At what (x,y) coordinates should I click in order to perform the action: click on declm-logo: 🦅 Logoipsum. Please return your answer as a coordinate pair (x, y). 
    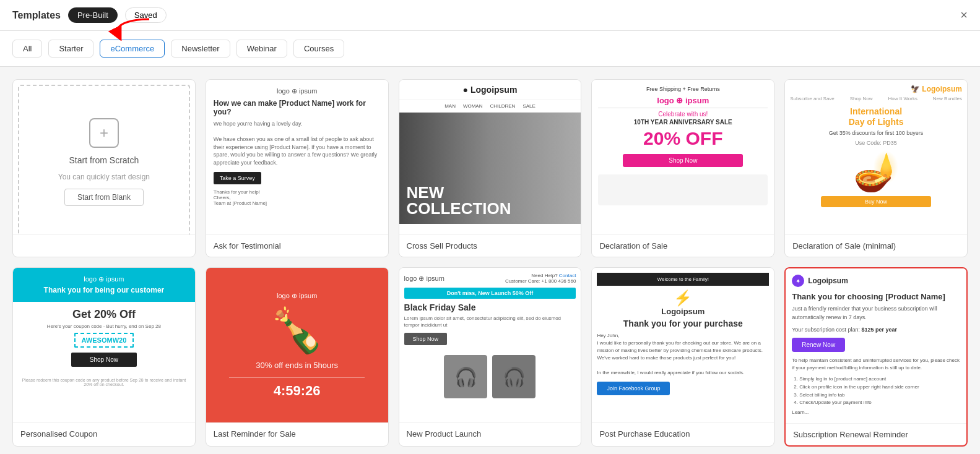
    Looking at the image, I should click on (876, 89).